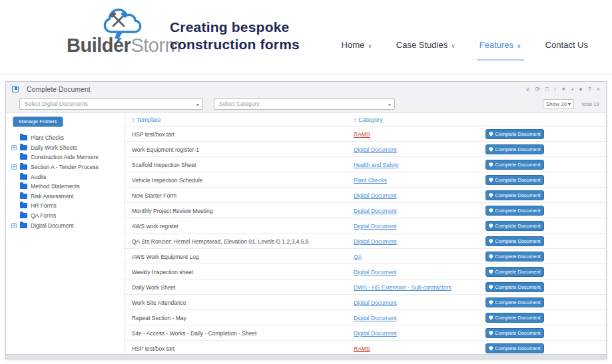 The image size is (612, 364). Describe the element at coordinates (590, 89) in the screenshot. I see `help-icon: ?` at that location.